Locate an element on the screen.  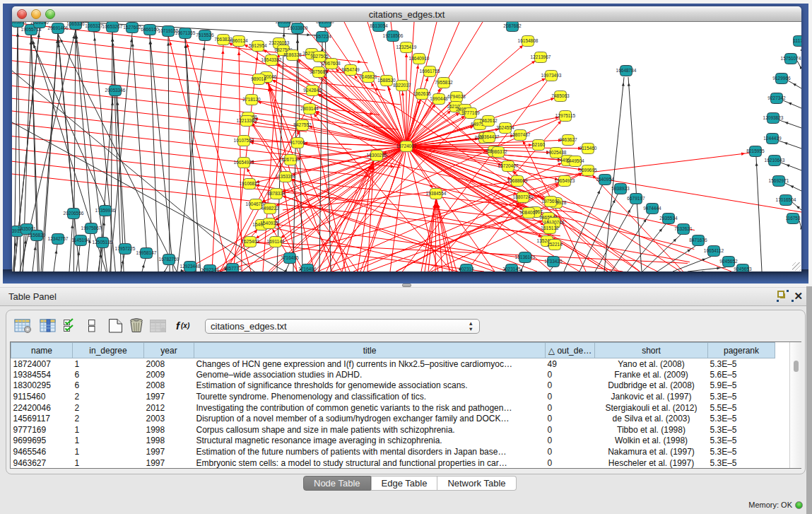
svg-text: 1065326 is located at coordinates (76, 24).